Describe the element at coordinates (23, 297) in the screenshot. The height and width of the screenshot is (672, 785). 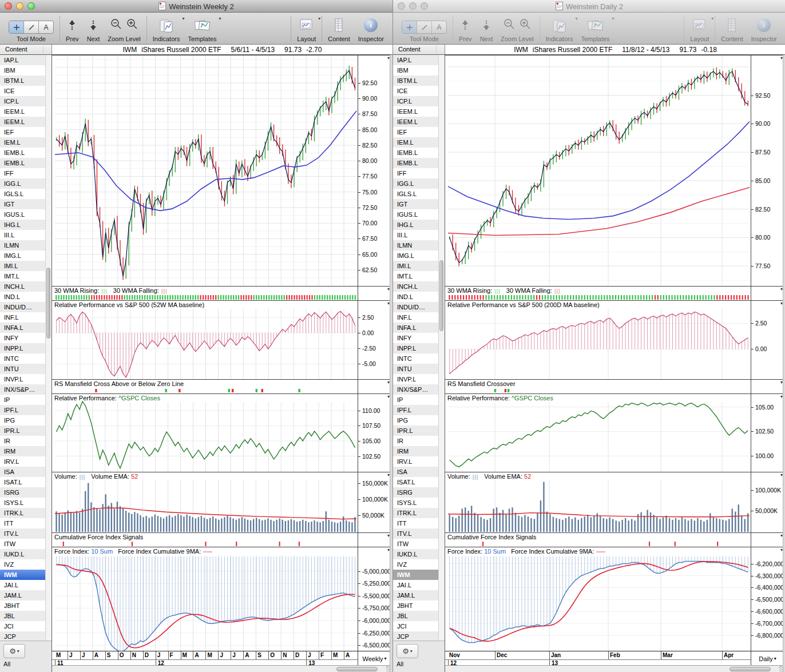
I see `list-item: IND.L` at that location.